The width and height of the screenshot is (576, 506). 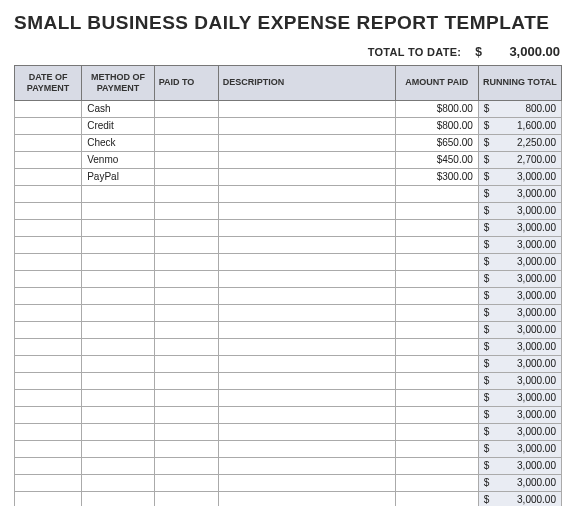 I want to click on cell-amount: $650.00, so click(x=436, y=142).